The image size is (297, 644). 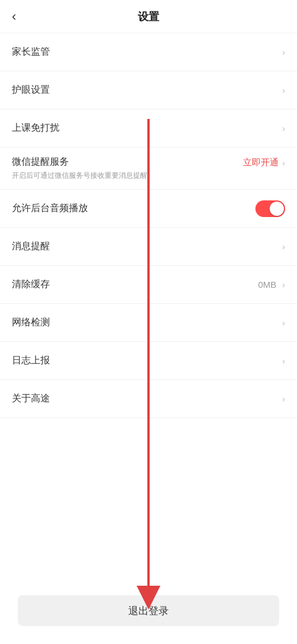 What do you see at coordinates (284, 361) in the screenshot?
I see `chevron-icon-log-report: ›` at bounding box center [284, 361].